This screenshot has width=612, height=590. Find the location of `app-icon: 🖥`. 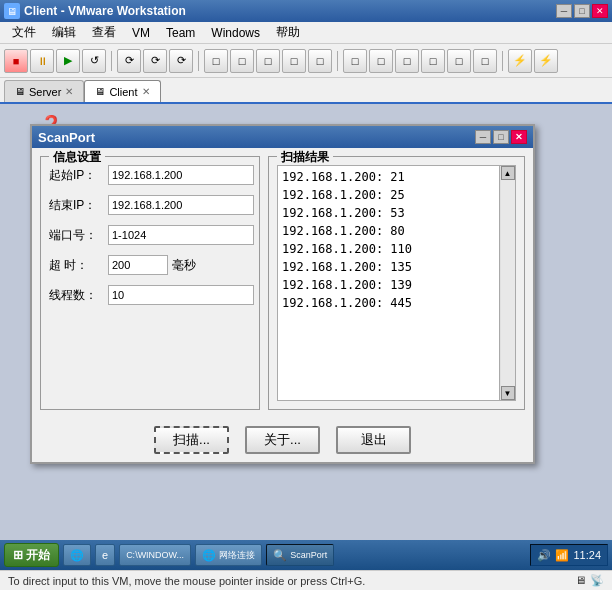

app-icon: 🖥 is located at coordinates (12, 11).